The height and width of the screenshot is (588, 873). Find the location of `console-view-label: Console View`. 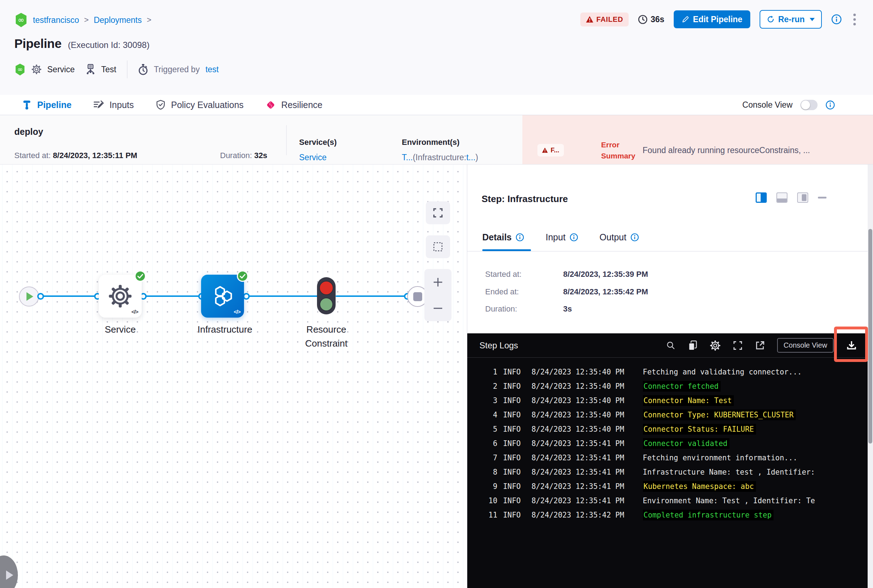

console-view-label: Console View is located at coordinates (768, 105).